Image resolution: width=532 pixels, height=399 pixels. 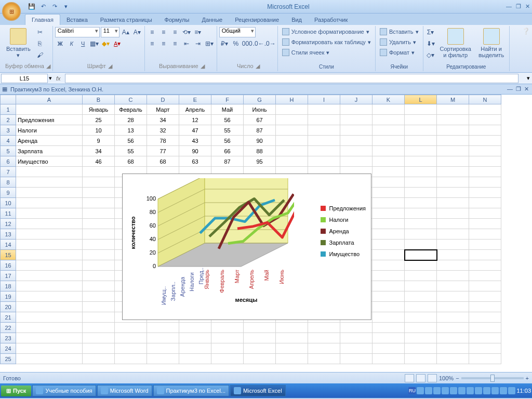 What do you see at coordinates (260, 120) in the screenshot?
I see `cell: 67` at bounding box center [260, 120].